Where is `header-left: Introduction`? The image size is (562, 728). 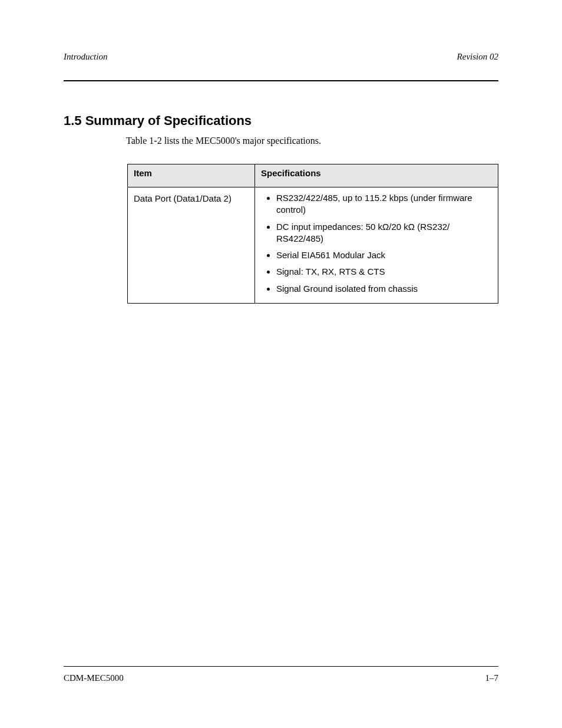 header-left: Introduction is located at coordinates (85, 57).